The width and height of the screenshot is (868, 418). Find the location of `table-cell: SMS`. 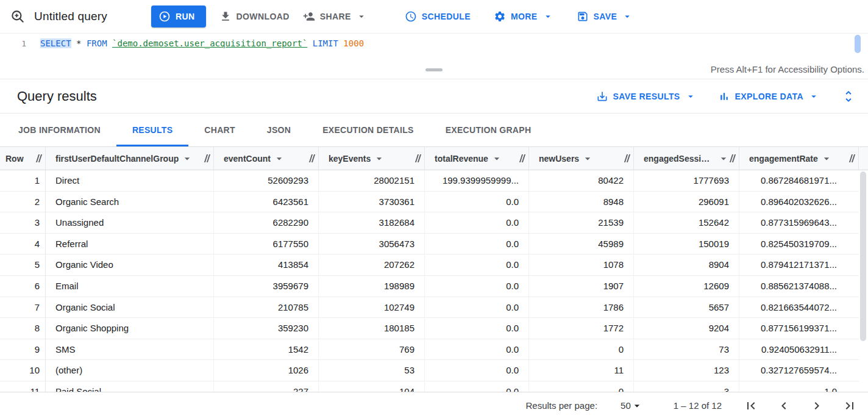

table-cell: SMS is located at coordinates (130, 350).